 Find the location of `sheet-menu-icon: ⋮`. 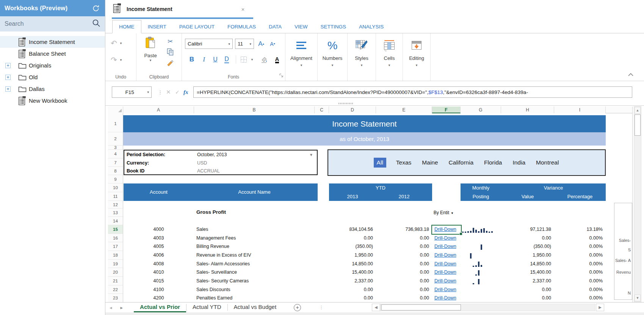

sheet-menu-icon: ⋮ is located at coordinates (321, 307).